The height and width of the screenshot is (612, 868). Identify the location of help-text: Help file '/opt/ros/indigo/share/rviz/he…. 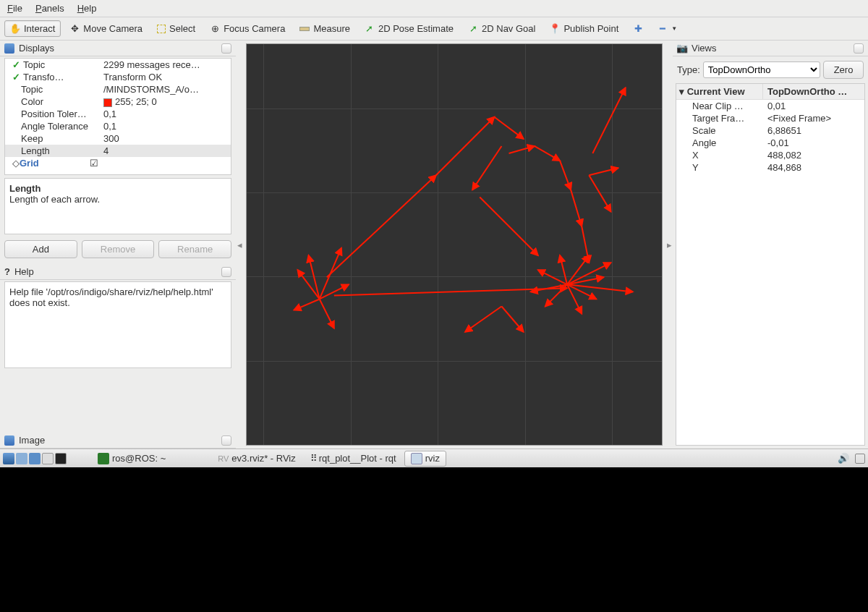
(111, 297).